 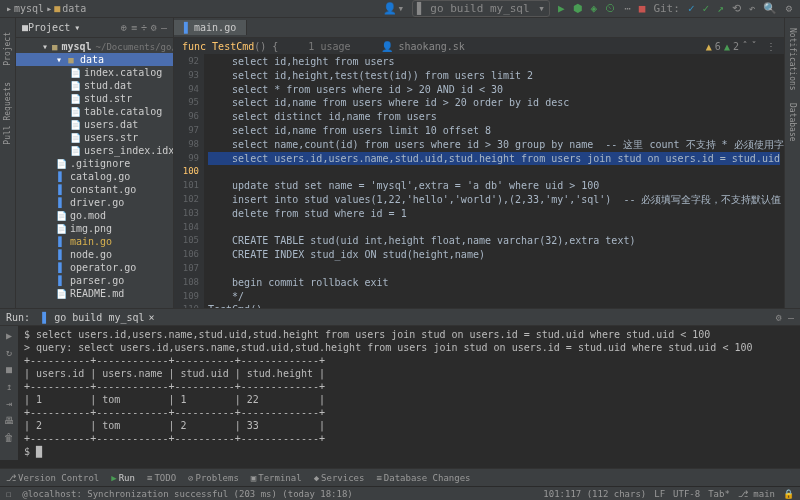 I want to click on user-icon: 👤▾, so click(x=394, y=8).